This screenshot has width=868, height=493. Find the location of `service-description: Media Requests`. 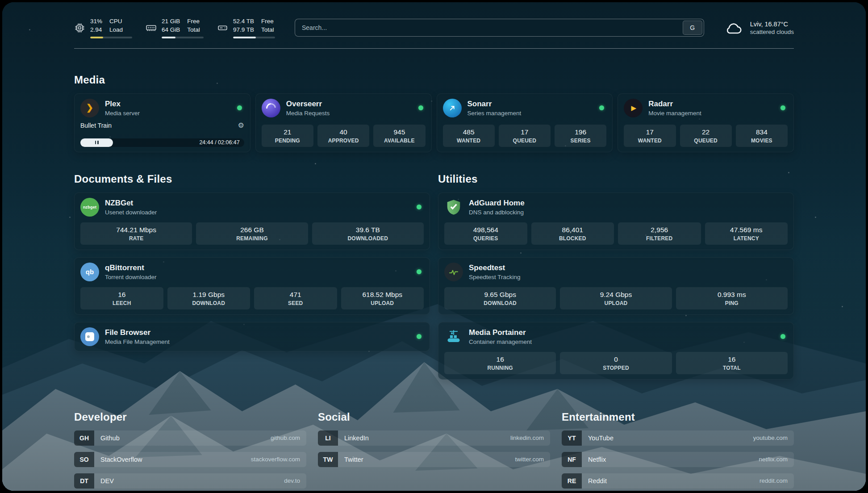

service-description: Media Requests is located at coordinates (308, 113).